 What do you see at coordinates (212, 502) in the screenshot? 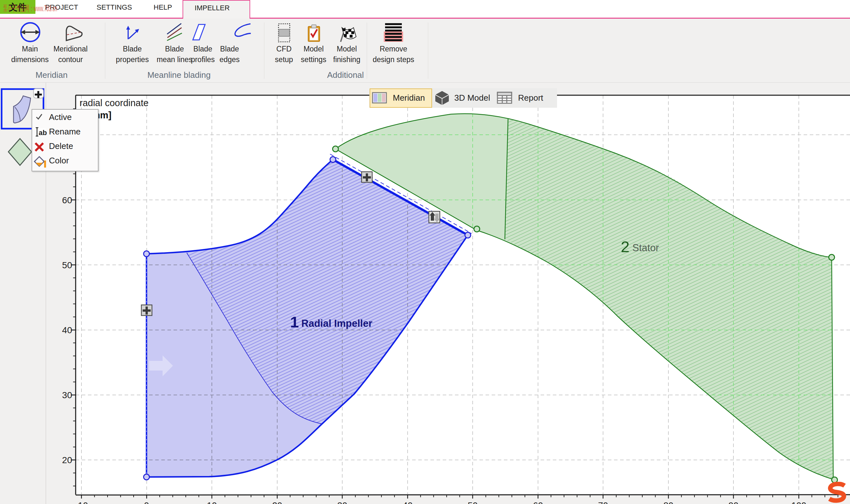
I see `svg-text: 10` at bounding box center [212, 502].